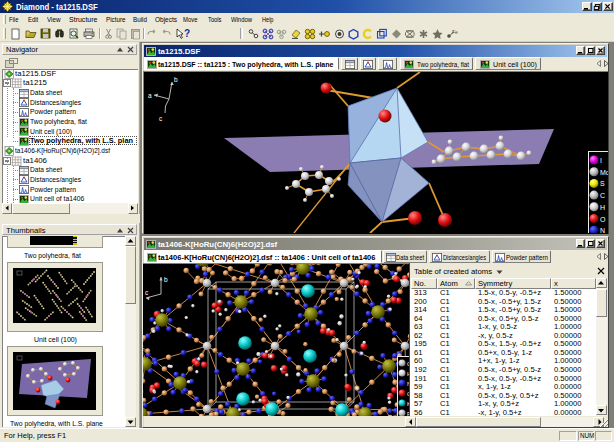 The height and width of the screenshot is (442, 614). What do you see at coordinates (604, 172) in the screenshot?
I see `svg-text: Mo` at bounding box center [604, 172].